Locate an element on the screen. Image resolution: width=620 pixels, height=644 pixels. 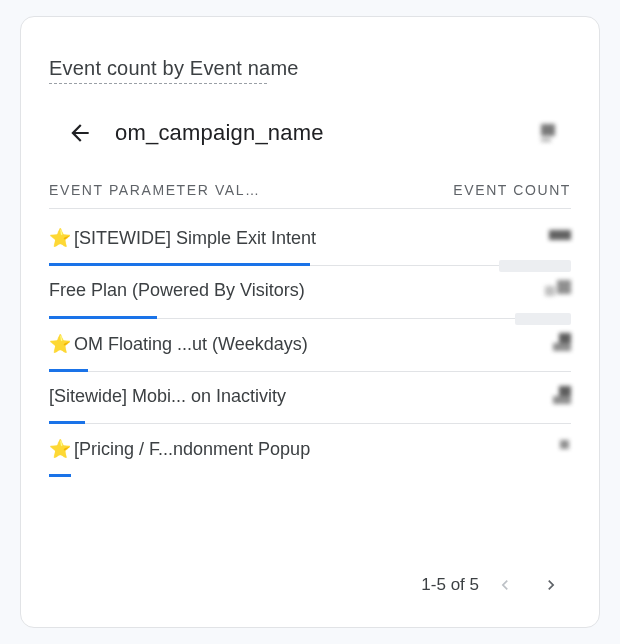
title-underline is located at coordinates (158, 84).